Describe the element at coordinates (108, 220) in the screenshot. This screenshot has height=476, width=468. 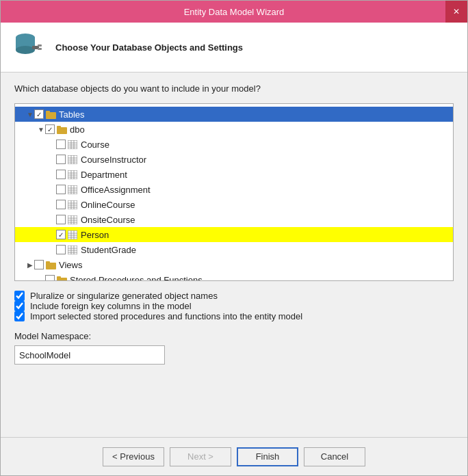
I see `tree-label-onsitecourse: OnsiteCourse` at that location.